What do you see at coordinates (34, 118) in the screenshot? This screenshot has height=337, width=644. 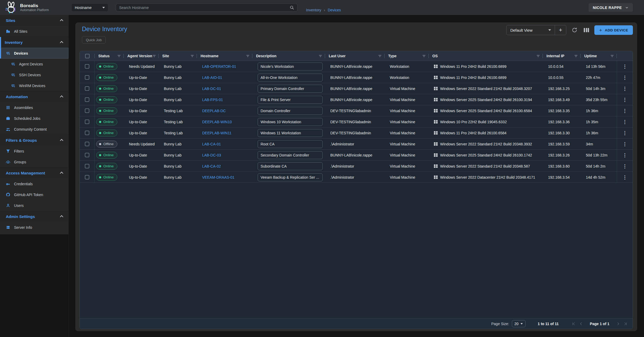 I see `sidebar-item-scheduled-jobs: Scheduled Jobs` at bounding box center [34, 118].